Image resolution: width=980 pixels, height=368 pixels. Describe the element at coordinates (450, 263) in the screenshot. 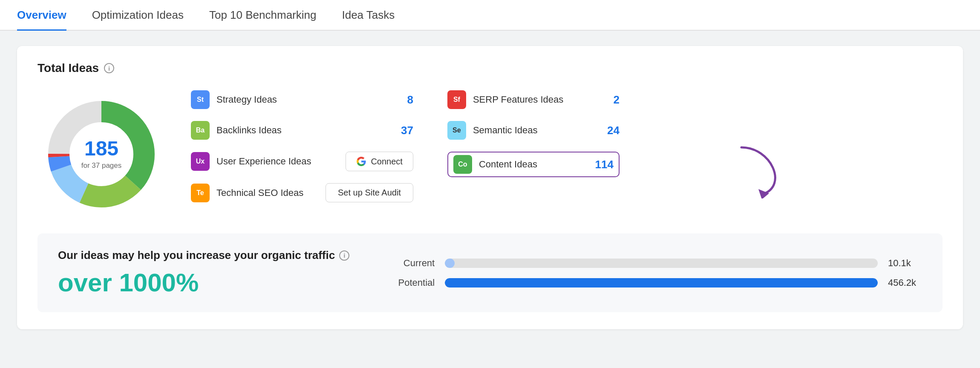

I see `bar-fill-current` at that location.